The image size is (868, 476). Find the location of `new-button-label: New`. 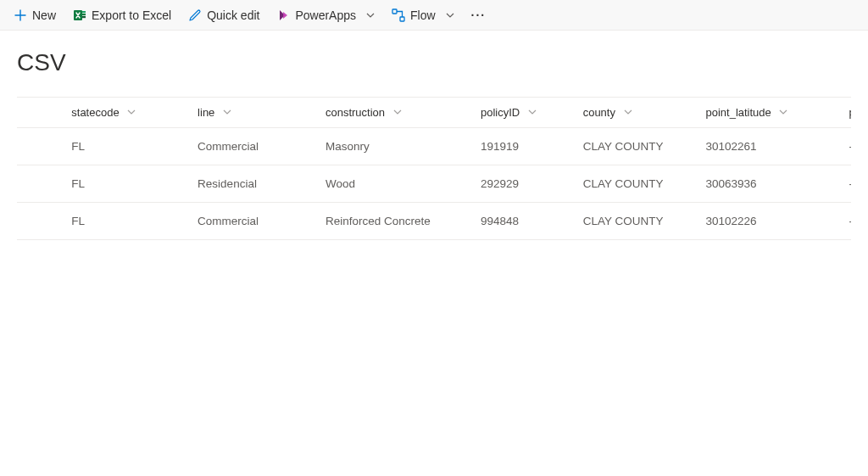

new-button-label: New is located at coordinates (44, 15).